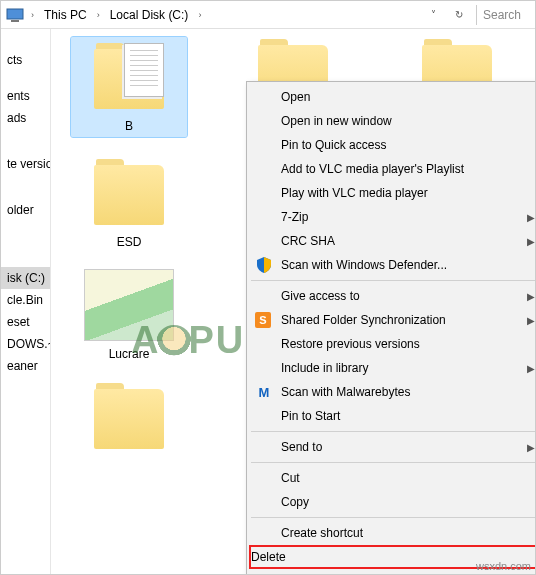 Image resolution: width=536 pixels, height=575 pixels. I want to click on folder-label: ESD, so click(129, 242).